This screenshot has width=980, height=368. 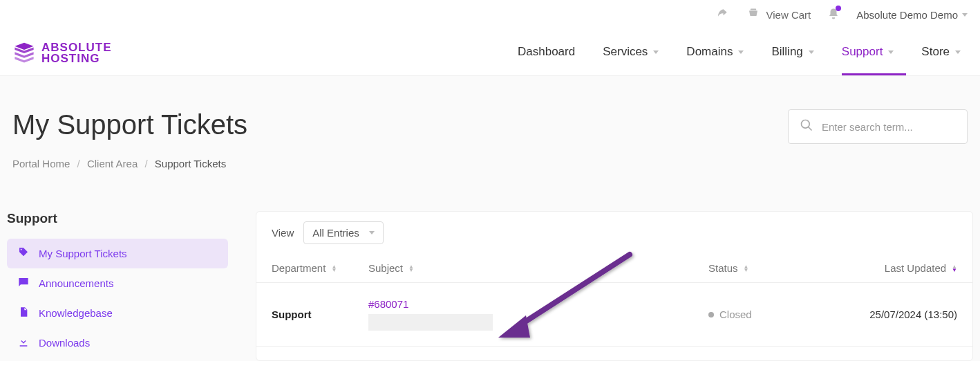 I want to click on cart-icon, so click(x=753, y=15).